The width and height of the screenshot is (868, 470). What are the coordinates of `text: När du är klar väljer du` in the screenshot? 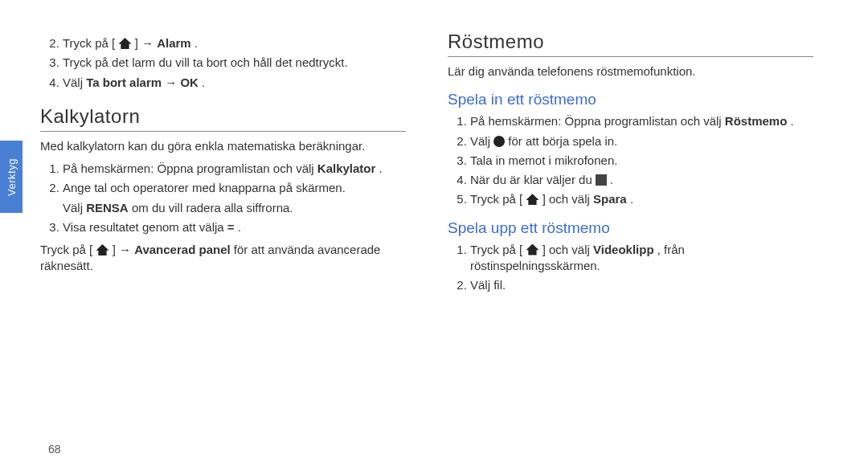 It's located at (533, 180).